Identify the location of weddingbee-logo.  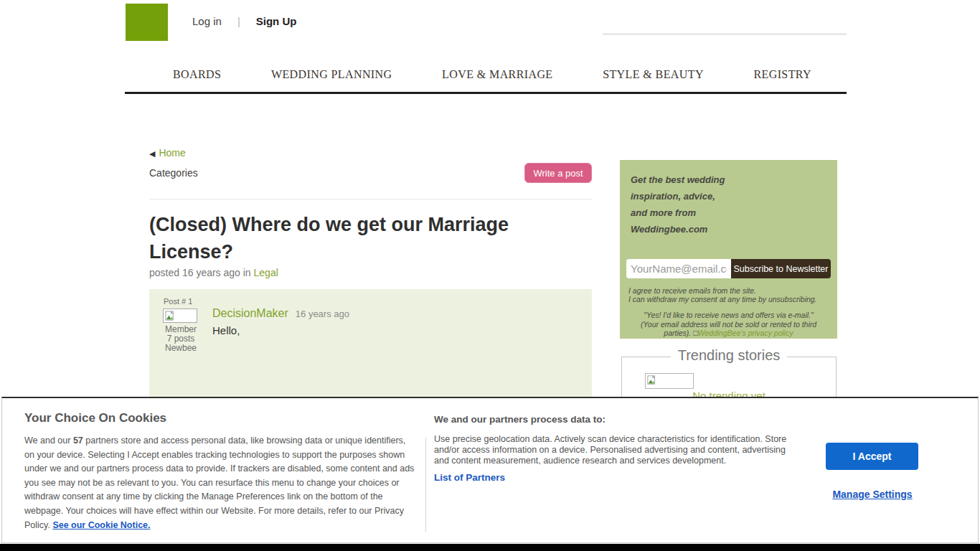
(146, 22).